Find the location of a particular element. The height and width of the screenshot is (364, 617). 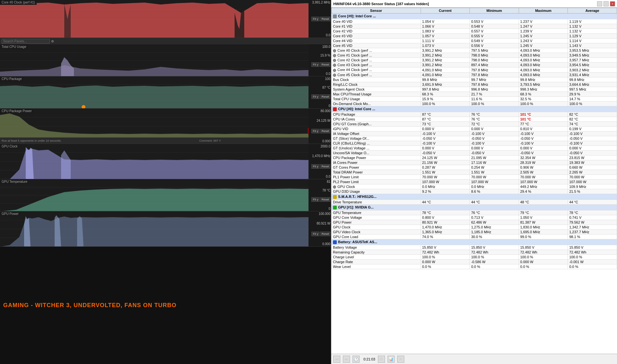

hwinfo-titlebar: HWiNFO64 v6.10-3880 Sensor Status [187 v… is located at coordinates (474, 4).